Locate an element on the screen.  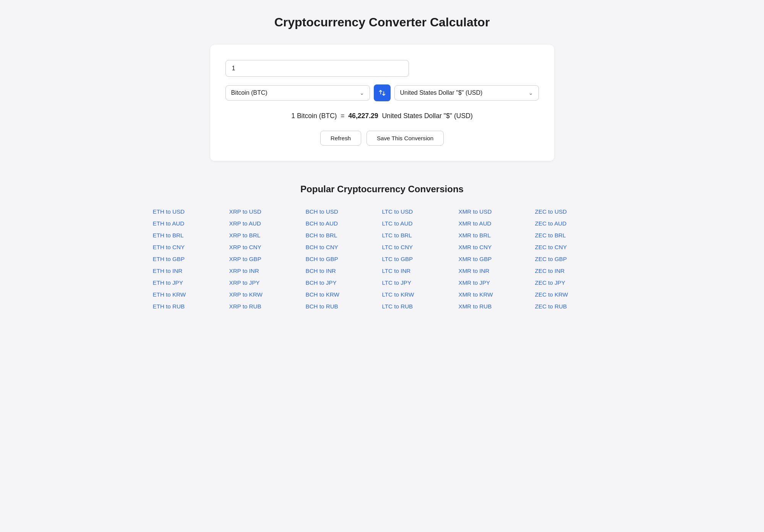
conversion-link: ETH to BRL is located at coordinates (191, 235).